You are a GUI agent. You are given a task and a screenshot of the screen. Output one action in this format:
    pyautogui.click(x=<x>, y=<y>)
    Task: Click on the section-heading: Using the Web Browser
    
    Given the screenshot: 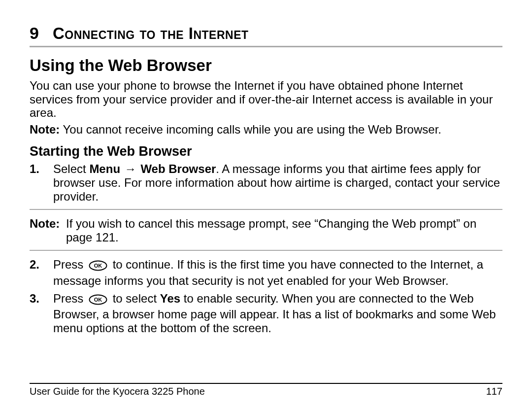 What is the action you would take?
    pyautogui.click(x=266, y=66)
    